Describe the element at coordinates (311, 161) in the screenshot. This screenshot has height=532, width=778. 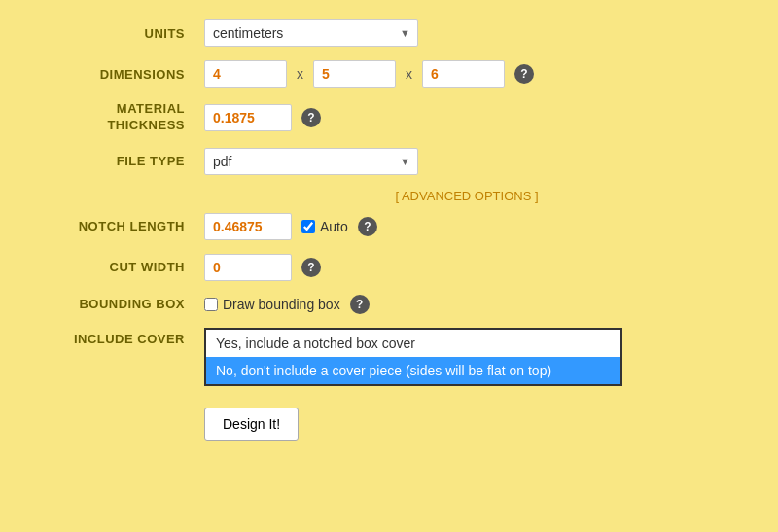
I see `file-type-select-wrapper: pdf svg dxf` at that location.